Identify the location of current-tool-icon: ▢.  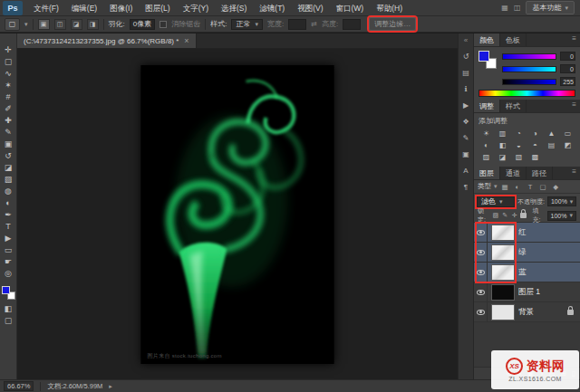
(13, 24).